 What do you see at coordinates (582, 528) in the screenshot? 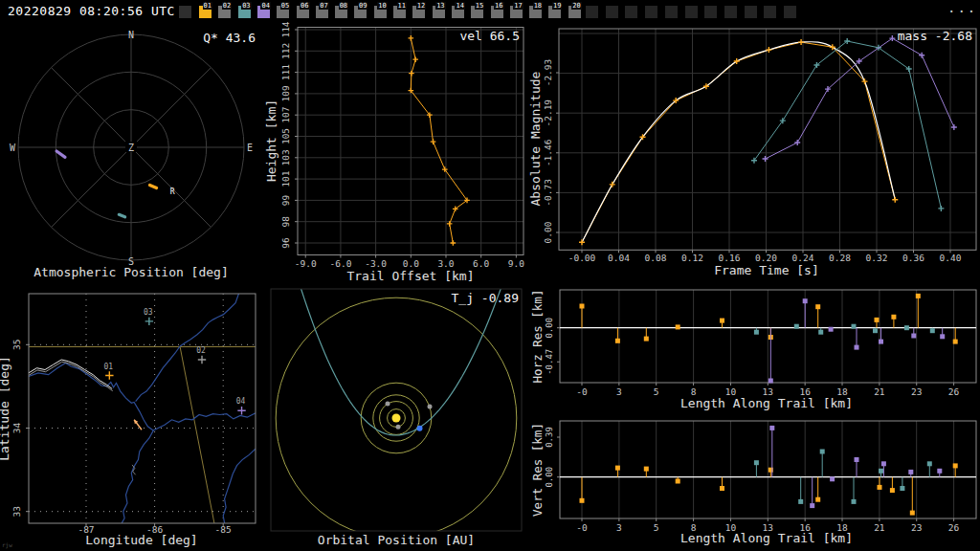
I see `x-tick-label: -0` at bounding box center [582, 528].